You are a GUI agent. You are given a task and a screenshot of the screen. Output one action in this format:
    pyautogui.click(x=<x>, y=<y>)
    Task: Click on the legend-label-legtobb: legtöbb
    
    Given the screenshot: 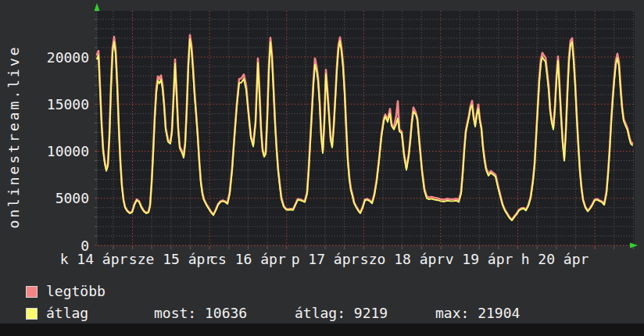 What is the action you would take?
    pyautogui.click(x=76, y=291)
    